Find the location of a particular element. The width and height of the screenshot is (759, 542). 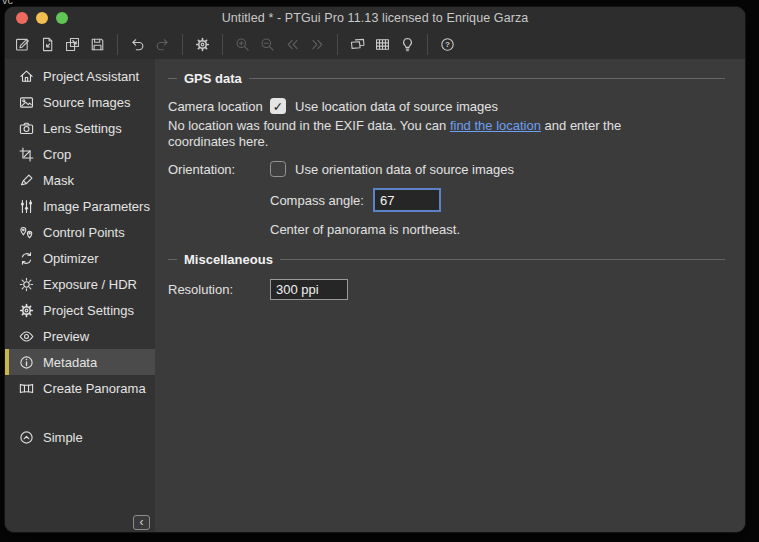

compass-angle-input is located at coordinates (407, 200).